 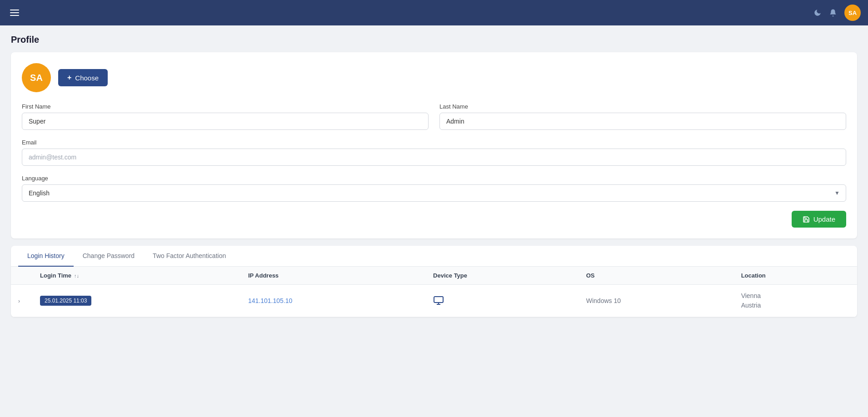 I want to click on update-row: Update, so click(x=434, y=219).